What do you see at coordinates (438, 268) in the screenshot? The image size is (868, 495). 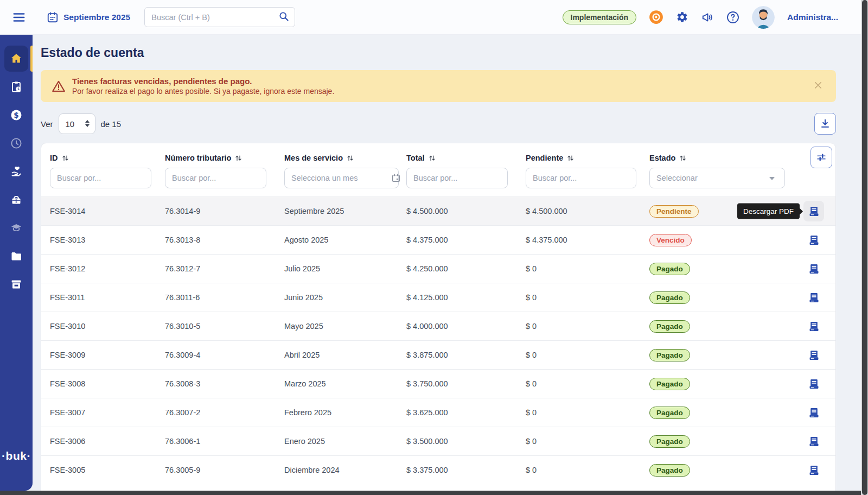 I see `table-row: FSE-3012 76.3012-7 Julio 2025 $ 4.250.00…` at bounding box center [438, 268].